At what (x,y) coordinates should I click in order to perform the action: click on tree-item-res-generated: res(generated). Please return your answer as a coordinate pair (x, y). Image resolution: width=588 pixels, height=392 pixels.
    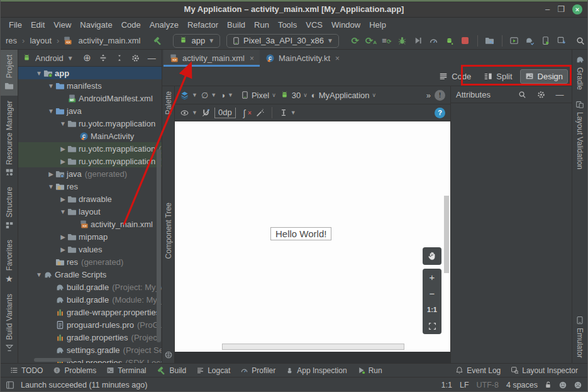
    Looking at the image, I should click on (90, 262).